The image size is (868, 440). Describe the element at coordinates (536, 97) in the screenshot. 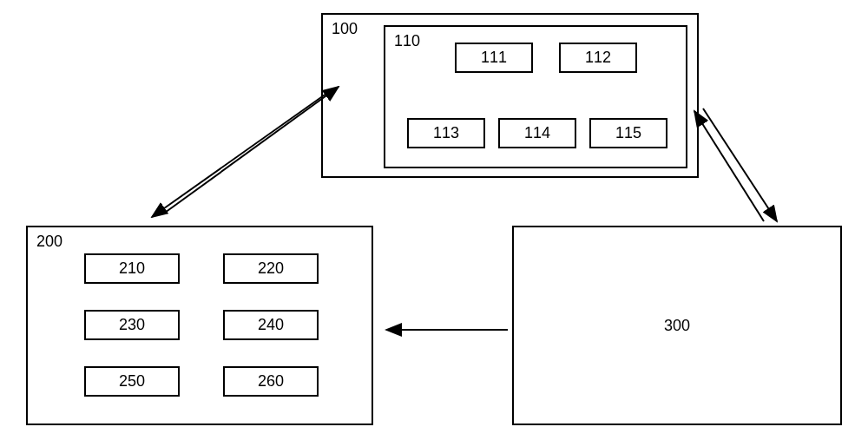

I see `block-110: 110 111 112 113 114 115` at that location.